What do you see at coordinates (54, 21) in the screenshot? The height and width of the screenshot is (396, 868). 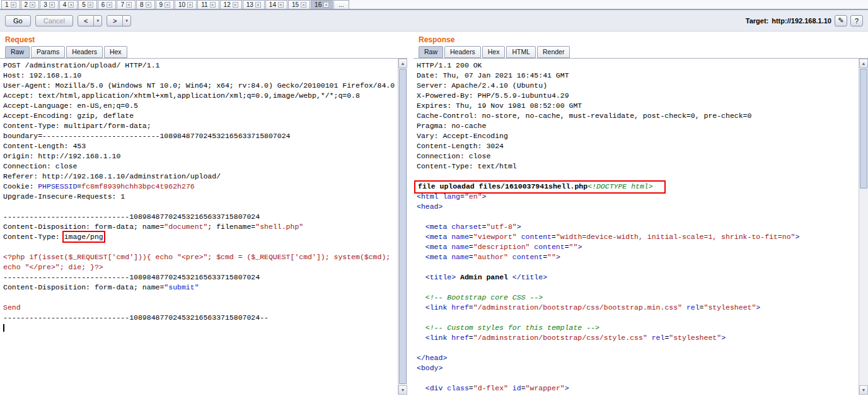 I see `cancel-button: Cancel` at bounding box center [54, 21].